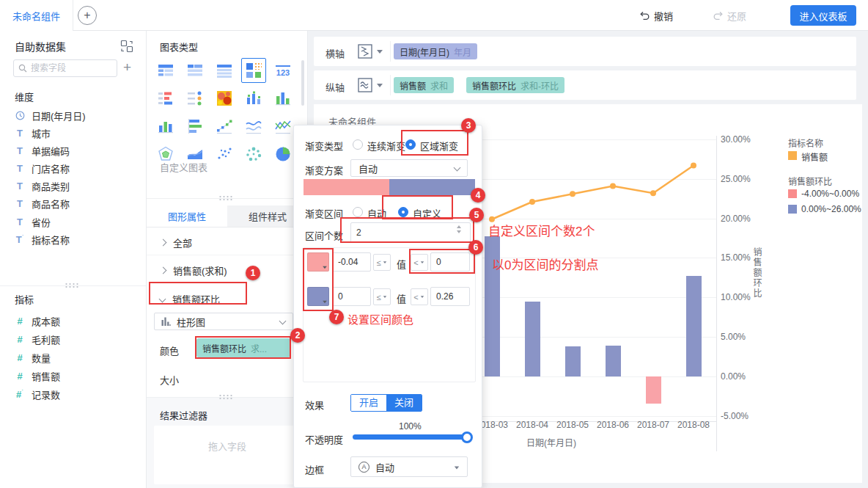 Image resolution: width=868 pixels, height=488 pixels. Describe the element at coordinates (73, 115) in the screenshot. I see `dimension-field-date: 日期(年月日)` at that location.